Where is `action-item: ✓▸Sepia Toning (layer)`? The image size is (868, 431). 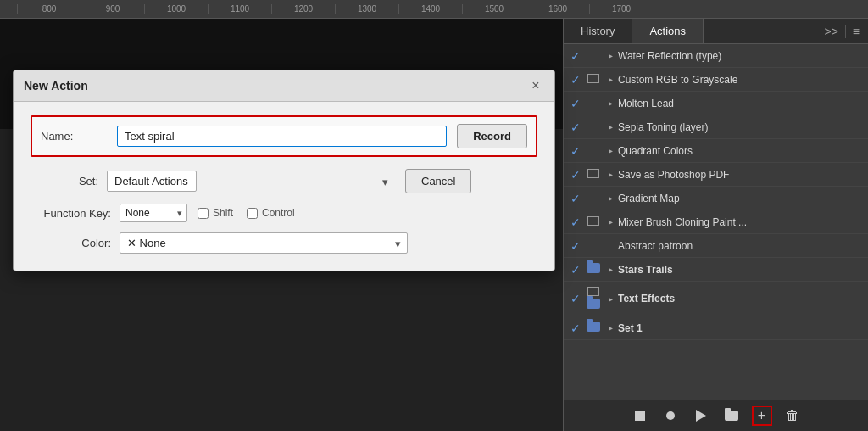 action-item: ✓▸Sepia Toning (layer) is located at coordinates (715, 127).